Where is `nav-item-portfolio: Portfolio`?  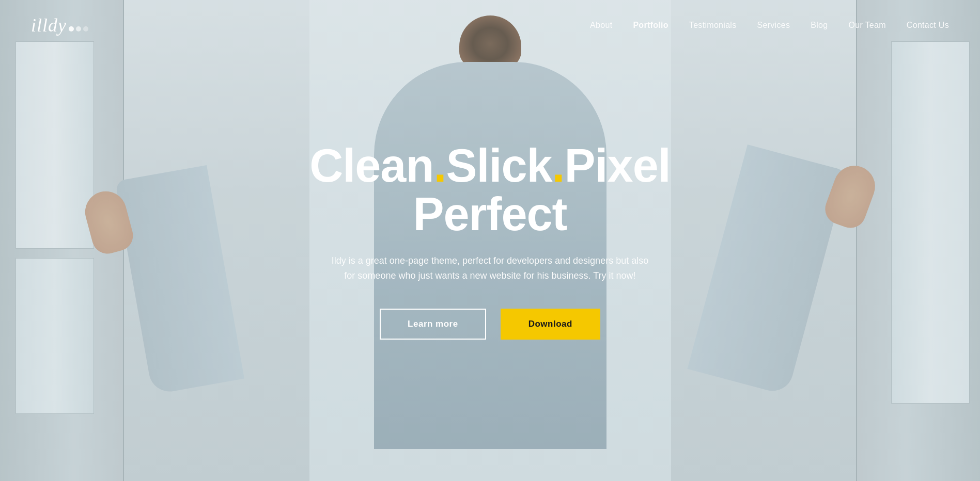
nav-item-portfolio: Portfolio is located at coordinates (650, 25).